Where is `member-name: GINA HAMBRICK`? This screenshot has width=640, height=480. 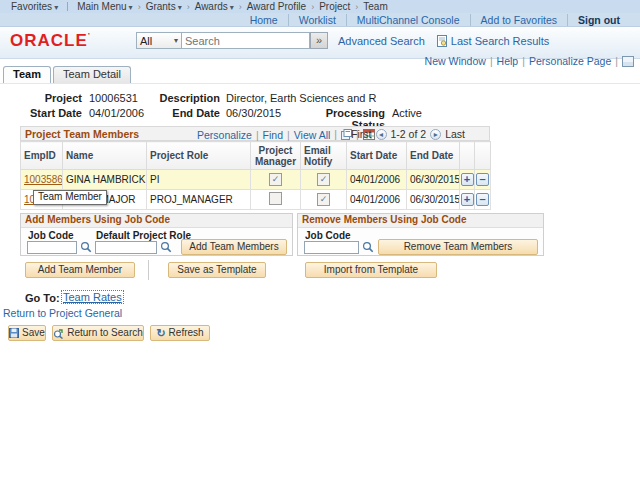 member-name: GINA HAMBRICK is located at coordinates (105, 180).